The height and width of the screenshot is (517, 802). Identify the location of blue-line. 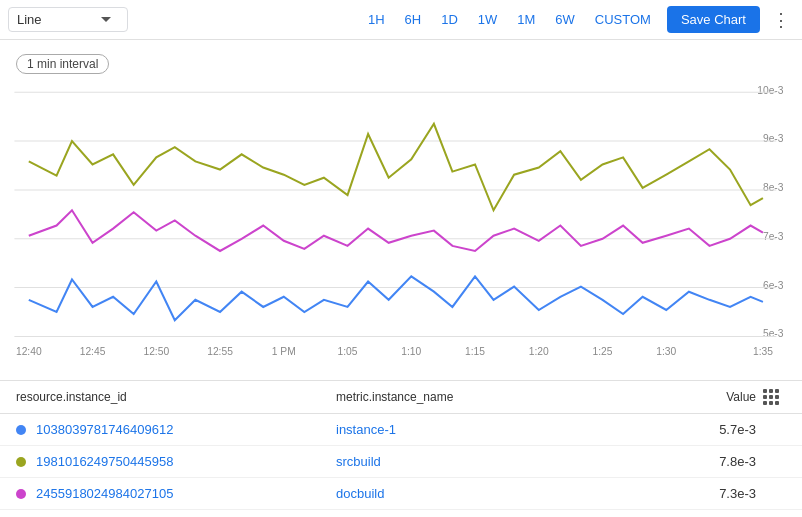
(396, 298).